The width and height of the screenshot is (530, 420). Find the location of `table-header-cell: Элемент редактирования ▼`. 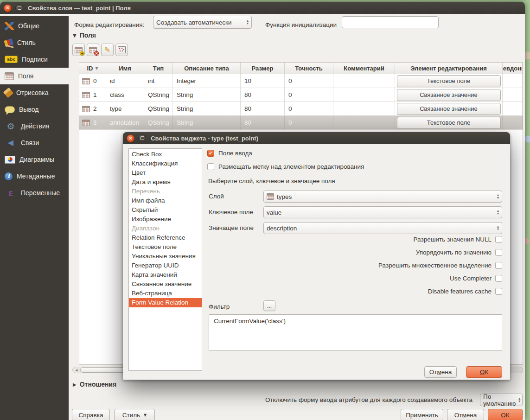

table-header-cell: Элемент редактирования ▼ is located at coordinates (449, 69).